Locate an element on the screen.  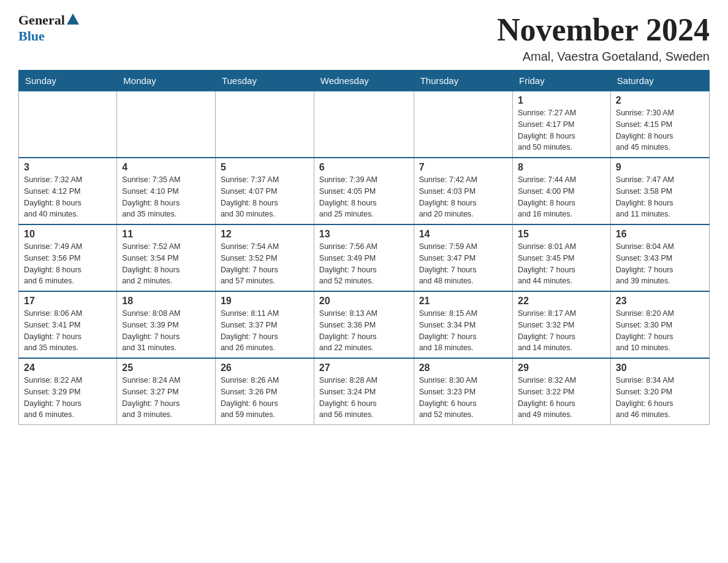
calendar-cell: 12Sunrise: 7:54 AM Sunset: 3:52 PM Dayli… is located at coordinates (265, 258).